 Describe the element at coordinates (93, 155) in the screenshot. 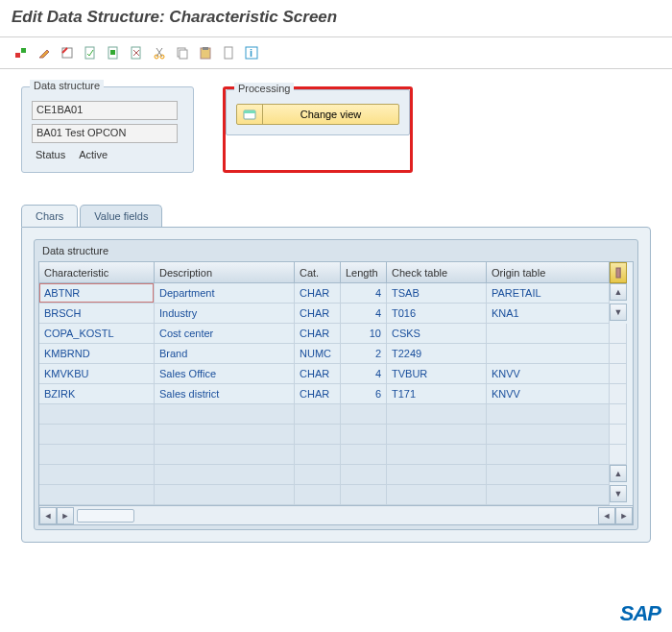

I see `status-value: Active` at that location.